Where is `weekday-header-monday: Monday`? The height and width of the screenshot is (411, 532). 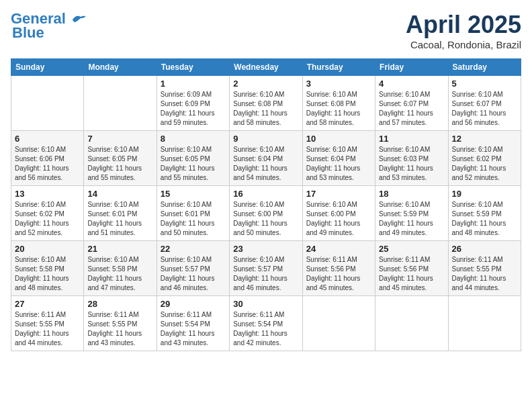 weekday-header-monday: Monday is located at coordinates (120, 67).